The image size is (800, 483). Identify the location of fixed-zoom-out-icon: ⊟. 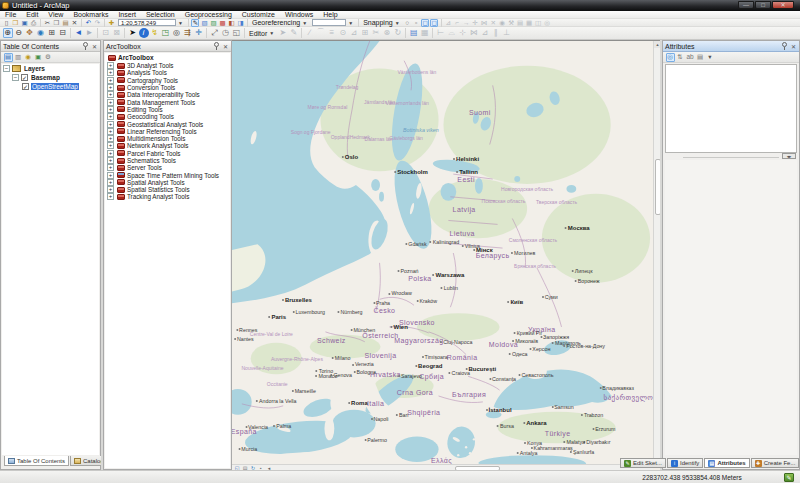
(63, 33).